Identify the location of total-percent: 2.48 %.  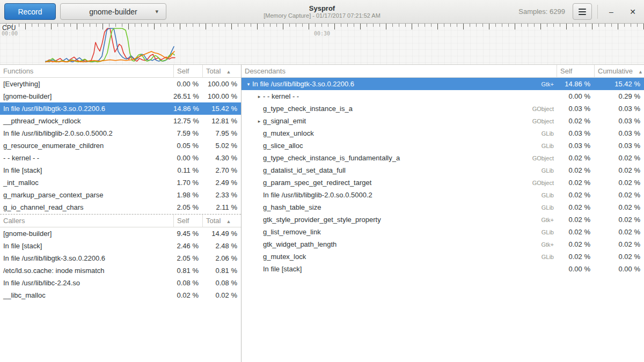
(222, 246).